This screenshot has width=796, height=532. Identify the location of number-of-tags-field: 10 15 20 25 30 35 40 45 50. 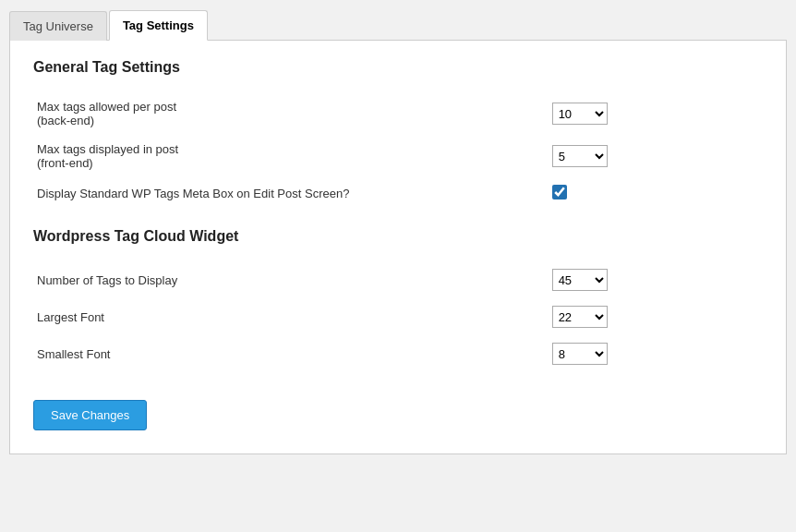
(656, 280).